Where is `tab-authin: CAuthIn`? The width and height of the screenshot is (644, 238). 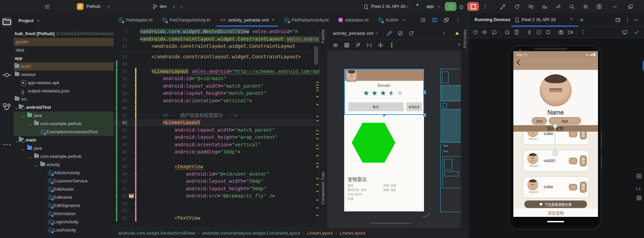
tab-authin: CAuthIn is located at coordinates (393, 20).